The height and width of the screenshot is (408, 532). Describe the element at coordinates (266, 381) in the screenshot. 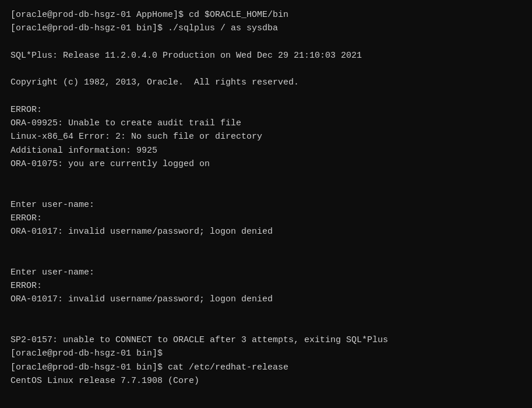

I see `terminal-line-centos_release: CentOS Linux release 7.7.1908 (Core)` at that location.